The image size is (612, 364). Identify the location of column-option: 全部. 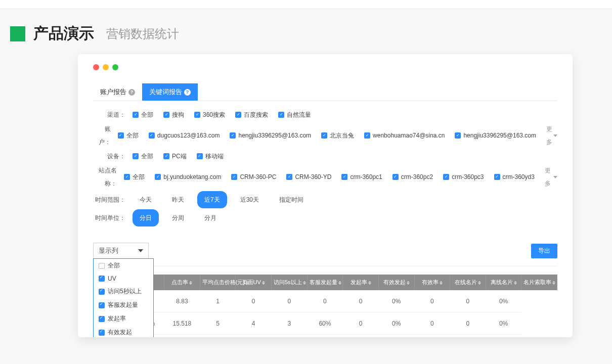
(123, 266).